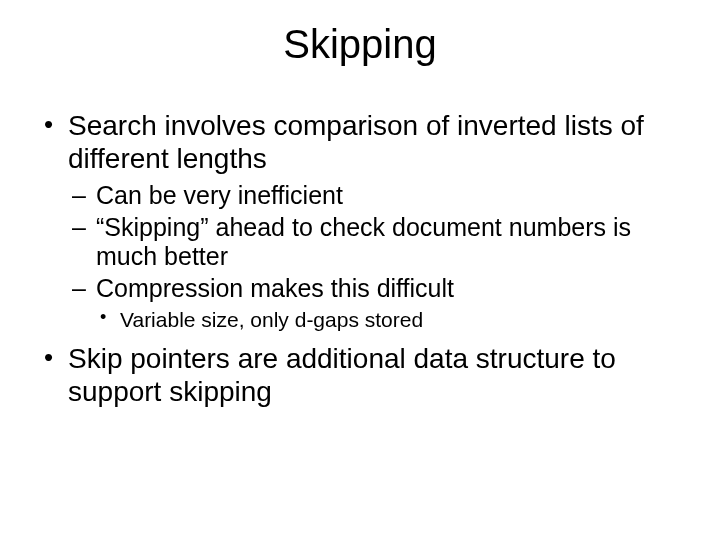  Describe the element at coordinates (220, 195) in the screenshot. I see `bullet-text: Can be very inefficient` at that location.